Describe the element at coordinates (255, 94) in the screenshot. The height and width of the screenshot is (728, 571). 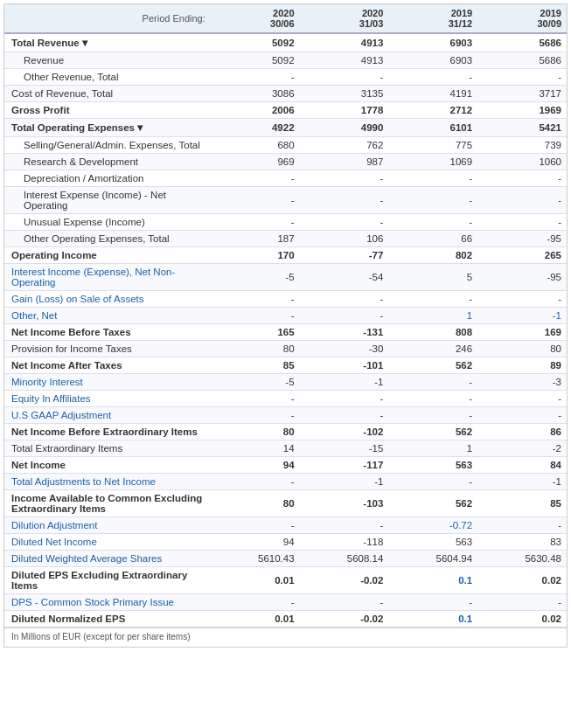
I see `row-value: 3086` at that location.